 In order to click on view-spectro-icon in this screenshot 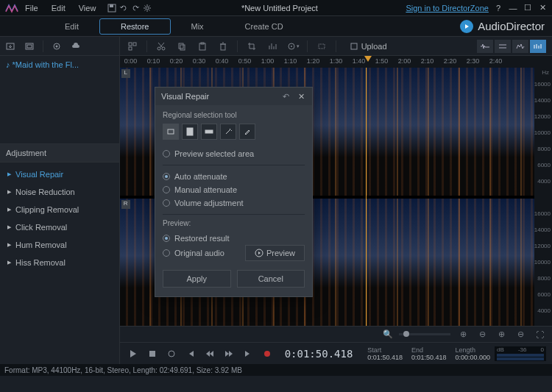, I will do `click(538, 46)`.